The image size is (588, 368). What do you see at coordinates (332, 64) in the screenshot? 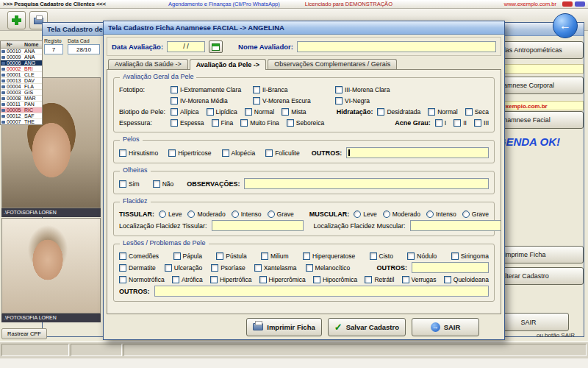
I see `tab-observacoes-gerais: Observações Complementares / Gerais` at bounding box center [332, 64].